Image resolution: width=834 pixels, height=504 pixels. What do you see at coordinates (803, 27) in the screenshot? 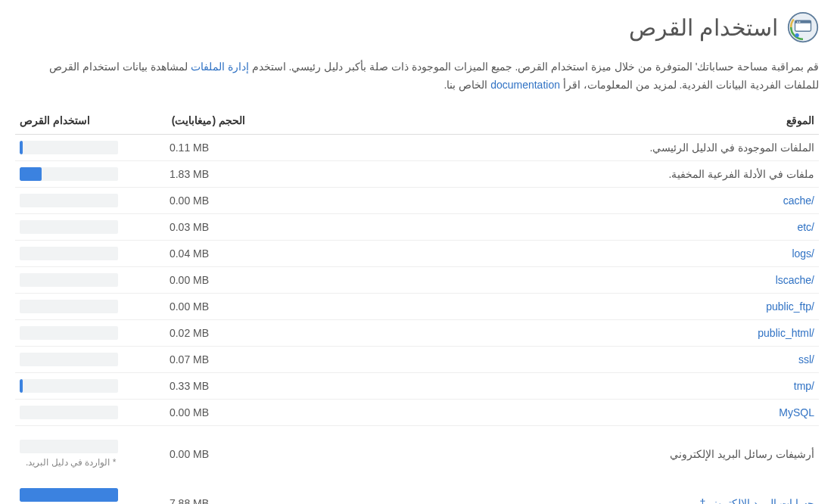
I see `disk-usage-icon` at bounding box center [803, 27].